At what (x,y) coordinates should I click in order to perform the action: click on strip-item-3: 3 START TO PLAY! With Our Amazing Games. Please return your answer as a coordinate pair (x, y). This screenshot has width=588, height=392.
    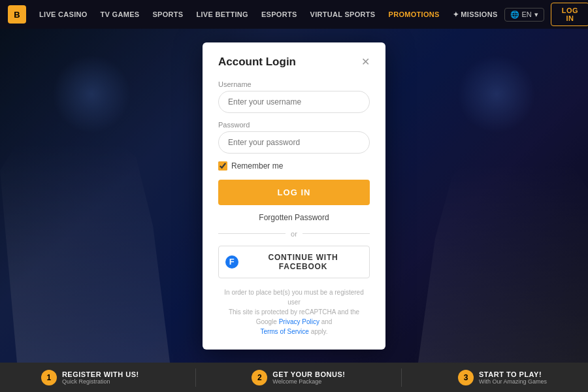
    Looking at the image, I should click on (502, 378).